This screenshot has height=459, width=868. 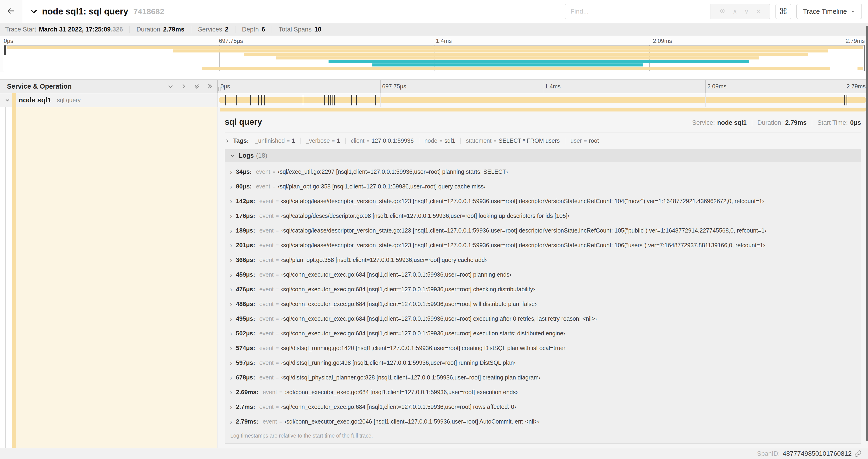 What do you see at coordinates (441, 141) in the screenshot?
I see `tag-equals: =` at bounding box center [441, 141].